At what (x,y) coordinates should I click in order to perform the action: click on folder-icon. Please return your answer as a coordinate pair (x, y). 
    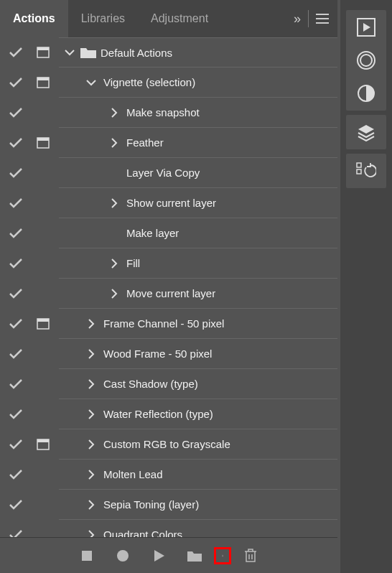
    Looking at the image, I should click on (88, 52).